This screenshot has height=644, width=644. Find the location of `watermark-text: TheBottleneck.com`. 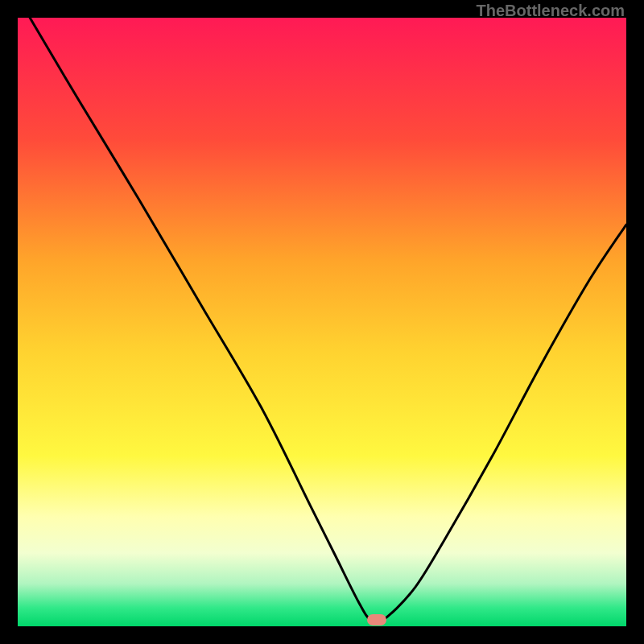

watermark-text: TheBottleneck.com is located at coordinates (551, 11).